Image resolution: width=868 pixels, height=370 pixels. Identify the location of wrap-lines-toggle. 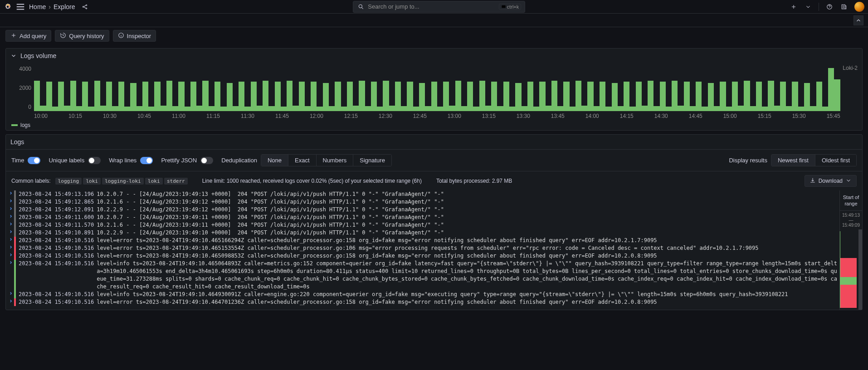
(146, 161).